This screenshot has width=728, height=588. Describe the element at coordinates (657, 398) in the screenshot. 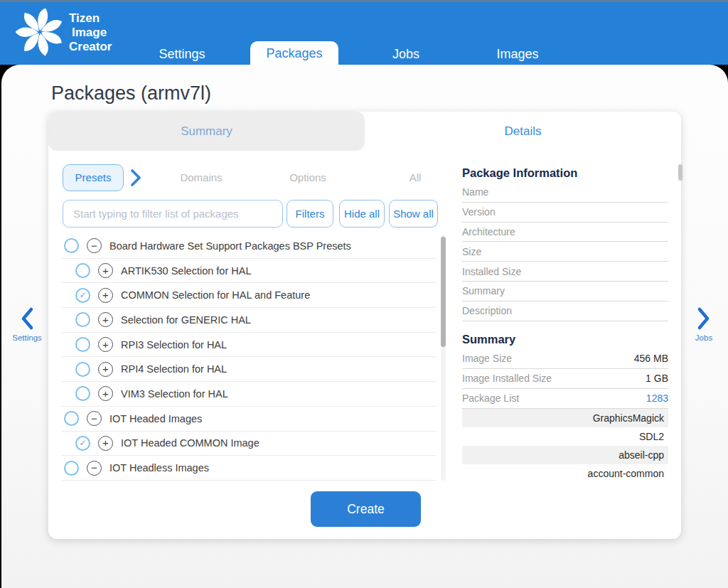

I see `package-list-count-link: 1283` at that location.